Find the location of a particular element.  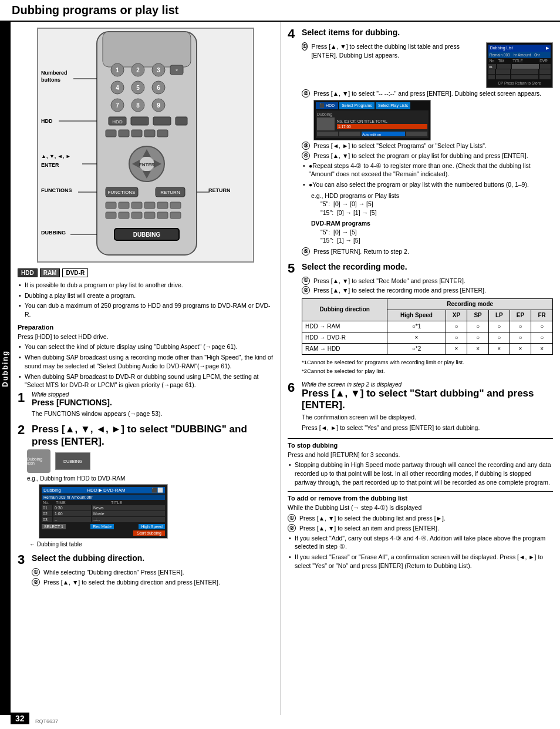

step-2-num: 2 is located at coordinates (23, 430).